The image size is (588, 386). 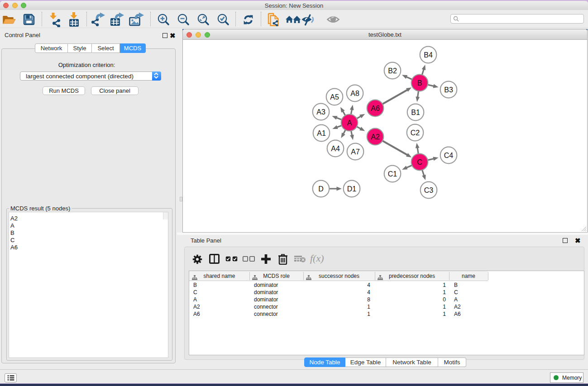 What do you see at coordinates (416, 112) in the screenshot?
I see `svg-text: B1` at bounding box center [416, 112].